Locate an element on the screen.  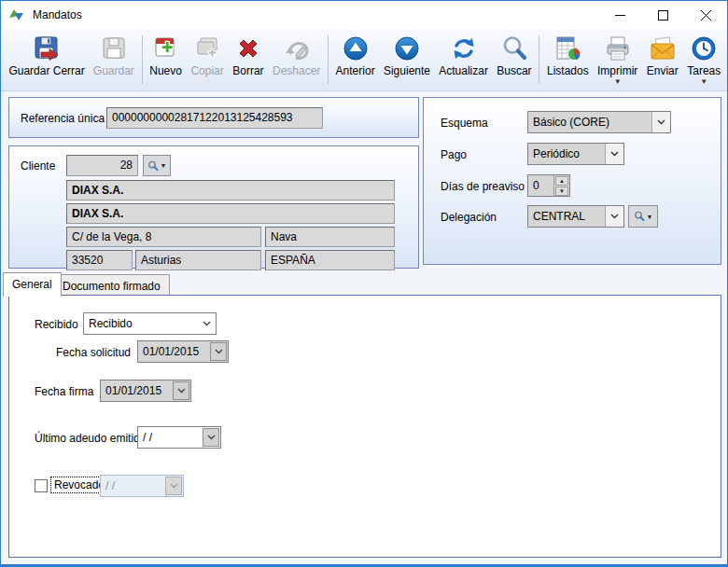
fecha-firma-value: 01/01/2015 is located at coordinates (136, 391).